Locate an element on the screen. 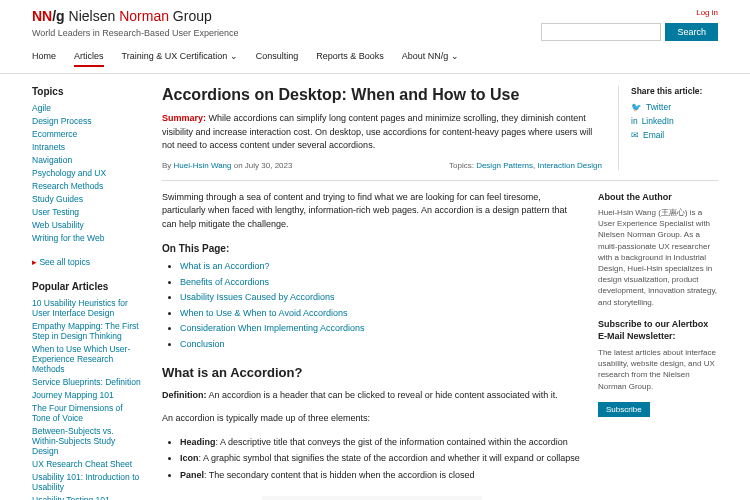 This screenshot has width=750, height=500. share-linkedin: inLinkedIn is located at coordinates (674, 121).